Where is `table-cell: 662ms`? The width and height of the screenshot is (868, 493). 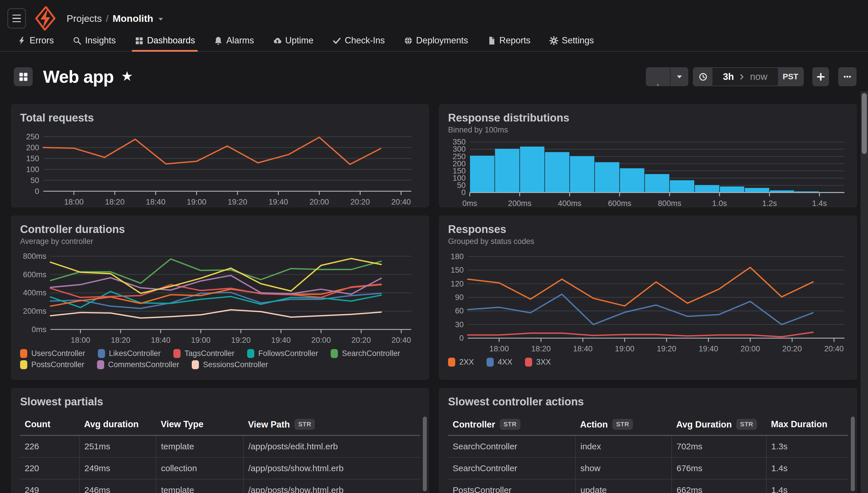
table-cell: 662ms is located at coordinates (719, 486).